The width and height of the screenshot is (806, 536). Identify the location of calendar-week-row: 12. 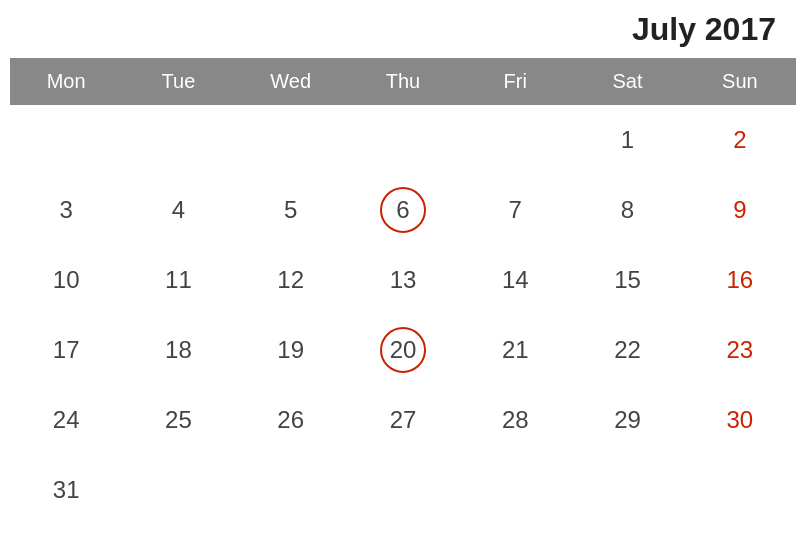
(403, 140).